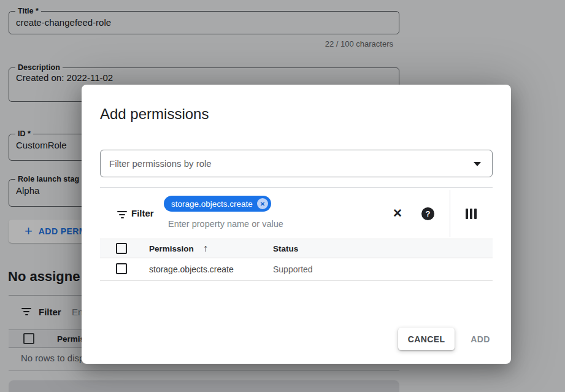 The width and height of the screenshot is (565, 392). Describe the element at coordinates (293, 269) in the screenshot. I see `status-cell: Supported` at that location.